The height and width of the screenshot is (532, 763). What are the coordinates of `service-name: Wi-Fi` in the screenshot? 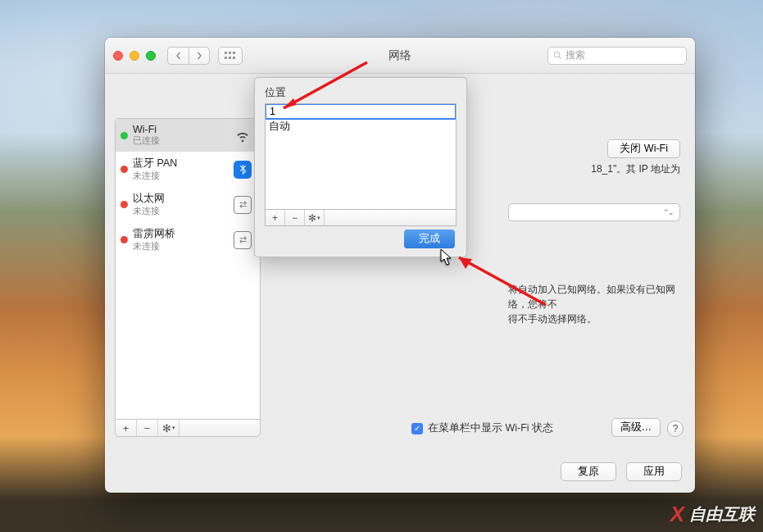 It's located at (182, 130).